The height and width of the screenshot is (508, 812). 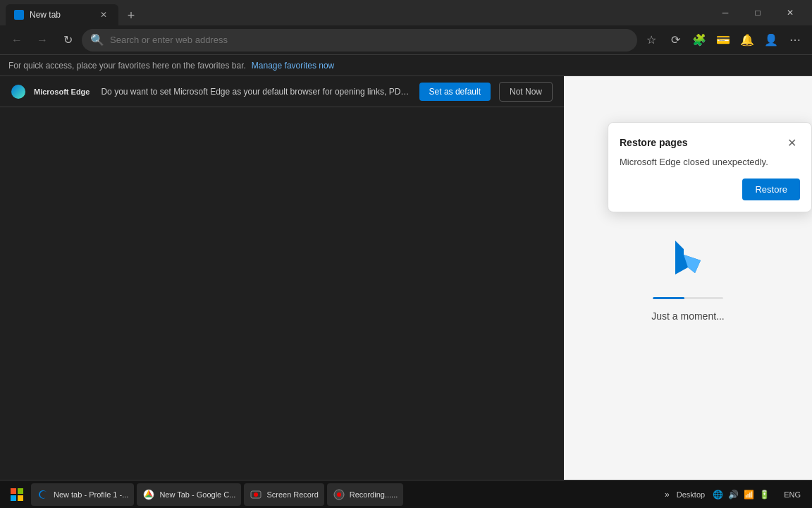 I want to click on show-more-tray: », so click(x=667, y=495).